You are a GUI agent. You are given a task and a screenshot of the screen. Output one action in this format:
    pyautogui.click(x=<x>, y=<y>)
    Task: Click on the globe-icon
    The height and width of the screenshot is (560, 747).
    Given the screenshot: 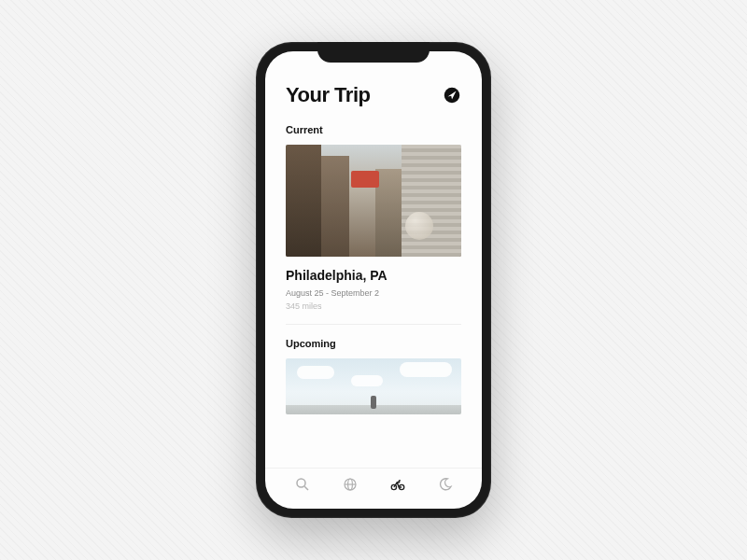 What is the action you would take?
    pyautogui.click(x=350, y=486)
    